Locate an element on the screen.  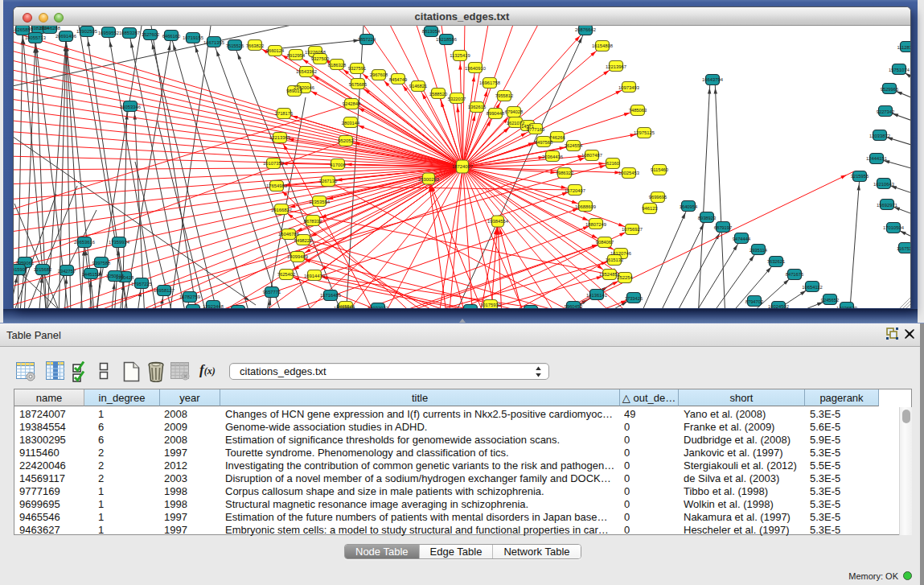
svg-text: 417006 is located at coordinates (338, 165).